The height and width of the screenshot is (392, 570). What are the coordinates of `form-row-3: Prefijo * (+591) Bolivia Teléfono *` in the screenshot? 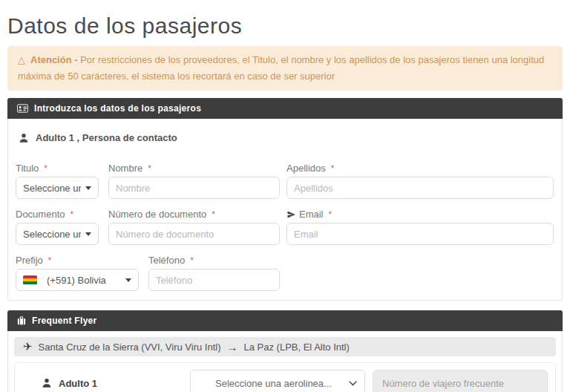 It's located at (285, 273).